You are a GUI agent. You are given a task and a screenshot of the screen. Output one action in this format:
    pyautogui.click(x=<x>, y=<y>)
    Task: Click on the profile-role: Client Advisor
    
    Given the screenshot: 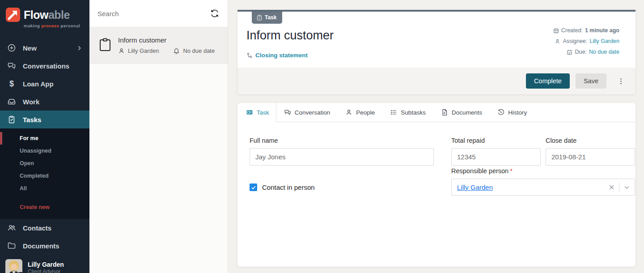 What is the action you would take?
    pyautogui.click(x=46, y=271)
    